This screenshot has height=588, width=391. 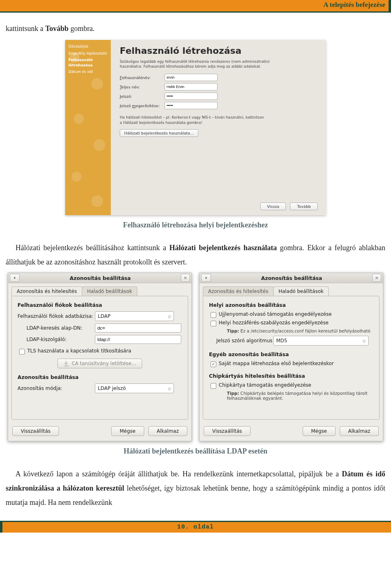 I want to click on fullname-input, so click(x=191, y=87).